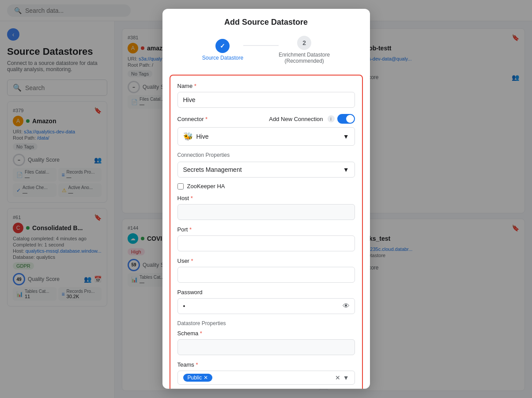 The width and height of the screenshot is (532, 398). Describe the element at coordinates (346, 306) in the screenshot. I see `toggle-password-icon: 👁` at that location.